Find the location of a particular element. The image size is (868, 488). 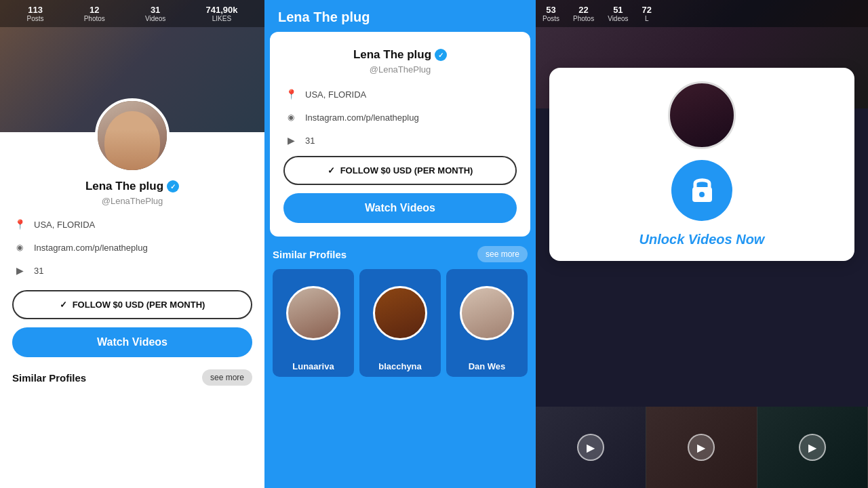

right-stat-photos: 22 Photos is located at coordinates (583, 14).